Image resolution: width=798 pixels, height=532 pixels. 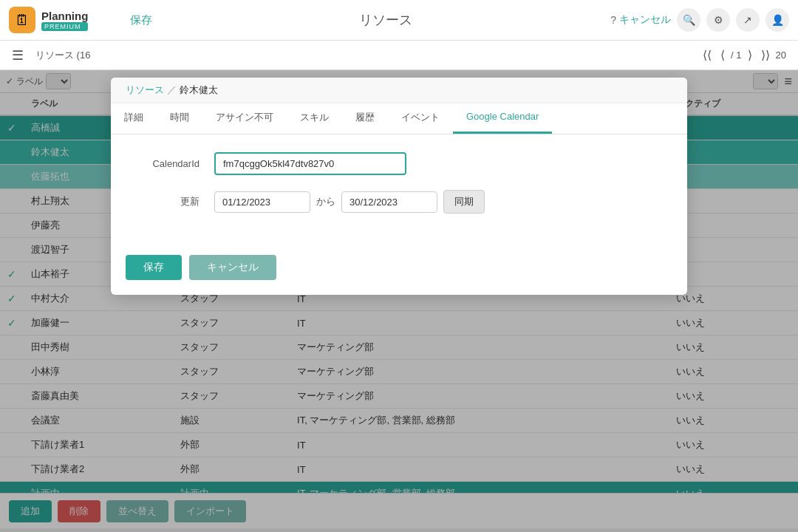 I want to click on app-badge: PREMIUM, so click(x=65, y=27).